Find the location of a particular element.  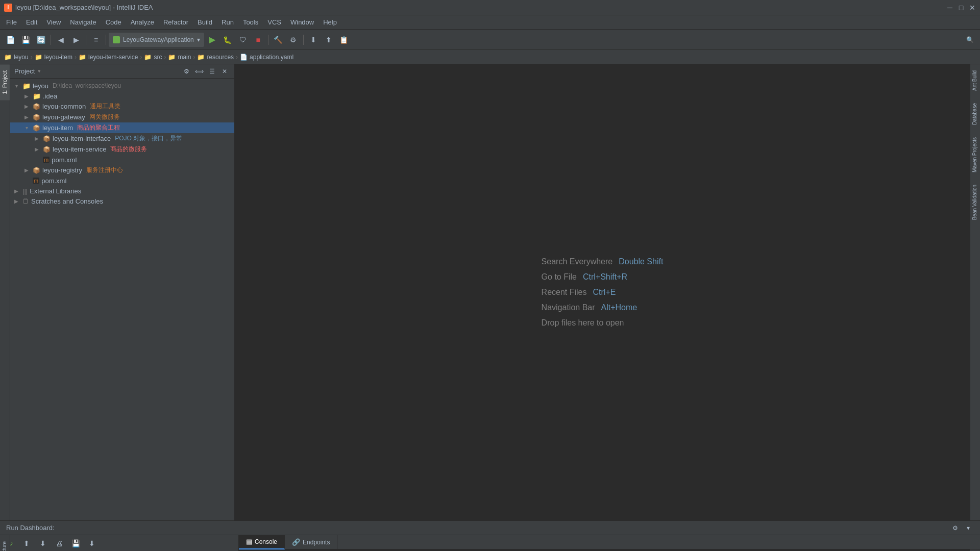

run-config-icon is located at coordinates (116, 40).